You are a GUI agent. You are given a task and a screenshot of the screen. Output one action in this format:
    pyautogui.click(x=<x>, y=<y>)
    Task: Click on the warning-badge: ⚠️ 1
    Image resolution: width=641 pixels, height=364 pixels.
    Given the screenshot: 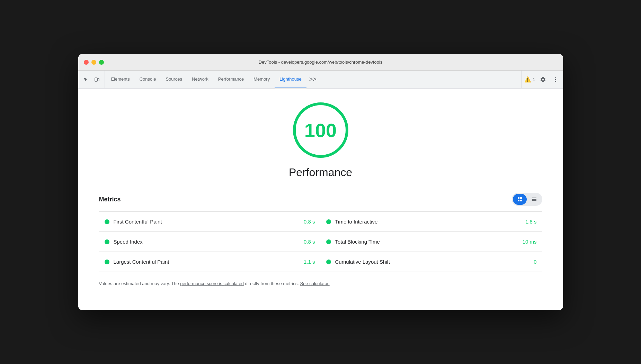 What is the action you would take?
    pyautogui.click(x=530, y=80)
    